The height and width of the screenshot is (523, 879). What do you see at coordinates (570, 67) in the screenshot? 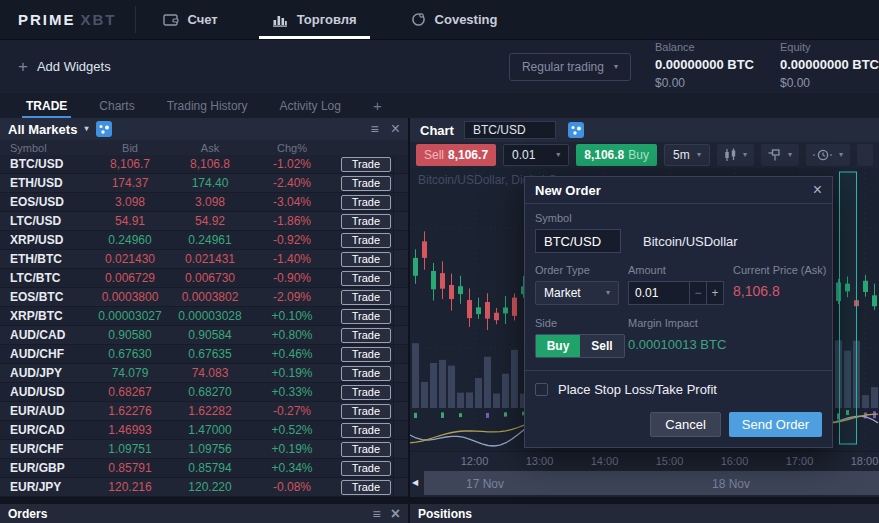
I see `trading-mode-dropdown: Regular trading ▾` at bounding box center [570, 67].